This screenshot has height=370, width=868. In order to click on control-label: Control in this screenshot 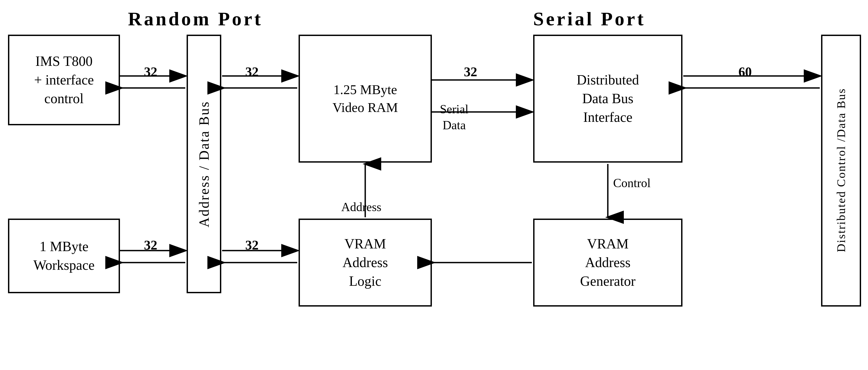, I will do `click(632, 183)`.